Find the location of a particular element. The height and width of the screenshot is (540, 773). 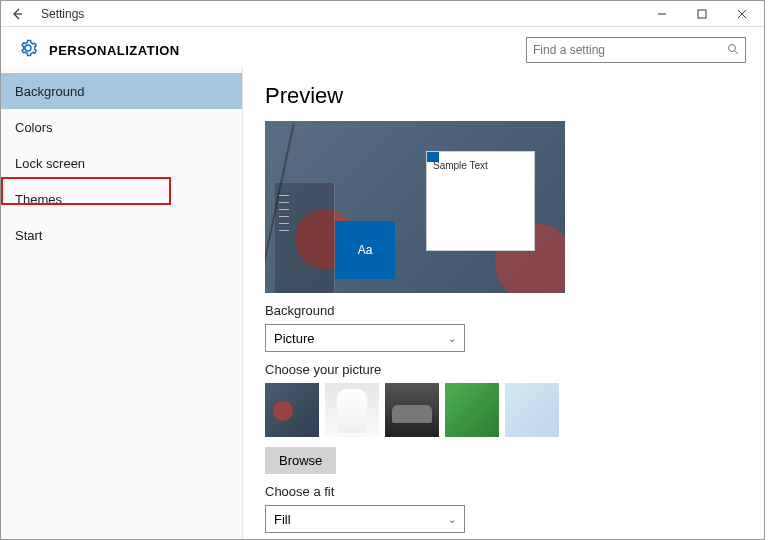

background-dropdown-value: Picture is located at coordinates (294, 338).